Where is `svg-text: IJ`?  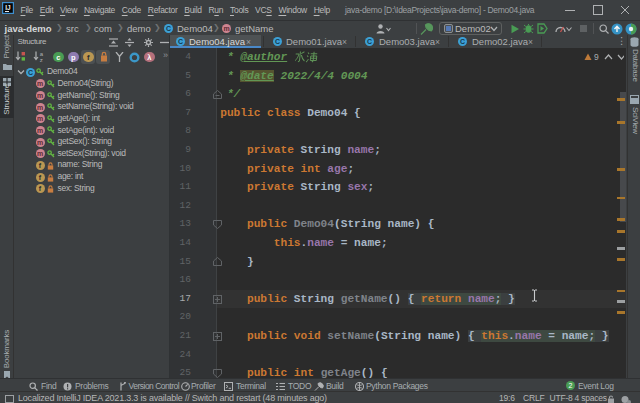
svg-text: IJ is located at coordinates (8, 8).